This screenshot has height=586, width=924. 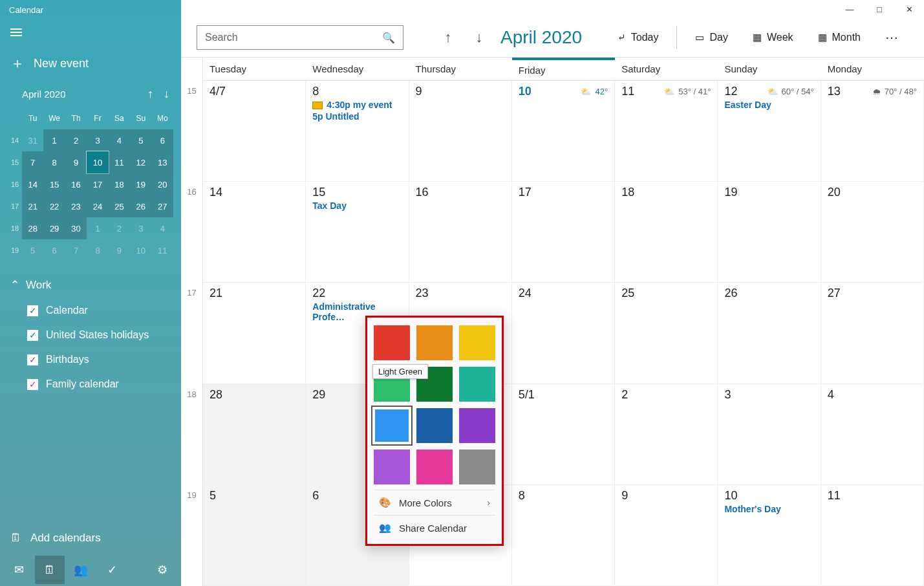 What do you see at coordinates (769, 232) in the screenshot?
I see `day-cell: 19` at bounding box center [769, 232].